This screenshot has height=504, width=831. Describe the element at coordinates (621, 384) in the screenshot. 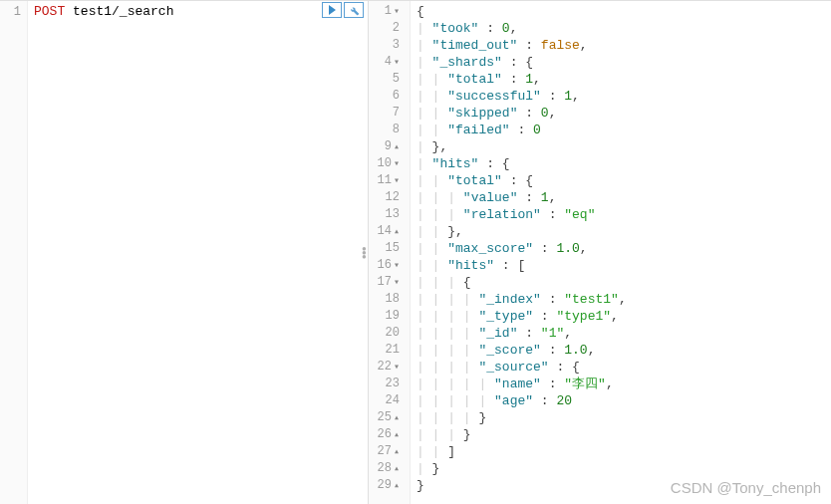

I see `code-line: | | | | | "name" : "李四",` at that location.